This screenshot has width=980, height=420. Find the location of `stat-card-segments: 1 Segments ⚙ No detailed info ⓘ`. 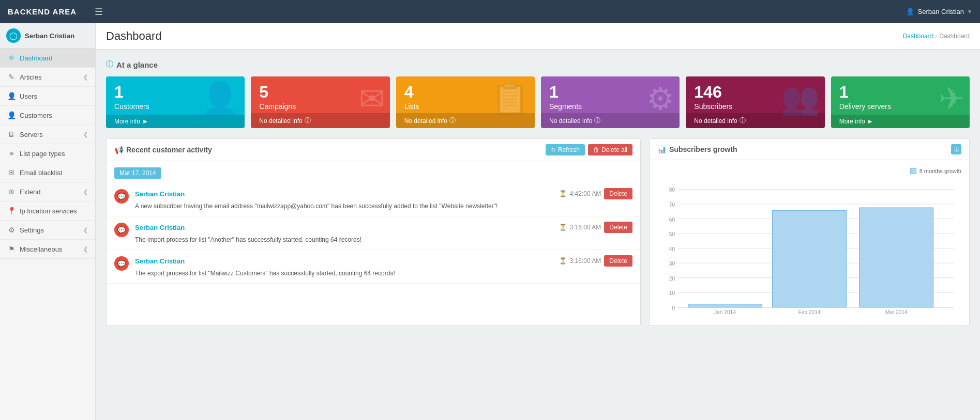

stat-card-segments: 1 Segments ⚙ No detailed info ⓘ is located at coordinates (610, 102).